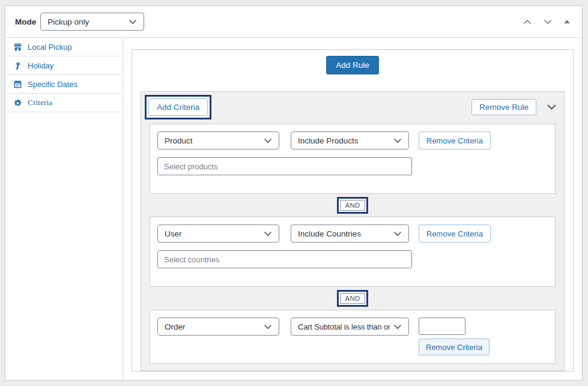 The height and width of the screenshot is (386, 588). Describe the element at coordinates (294, 22) in the screenshot. I see `panel-header: Mode Pickup only` at that location.